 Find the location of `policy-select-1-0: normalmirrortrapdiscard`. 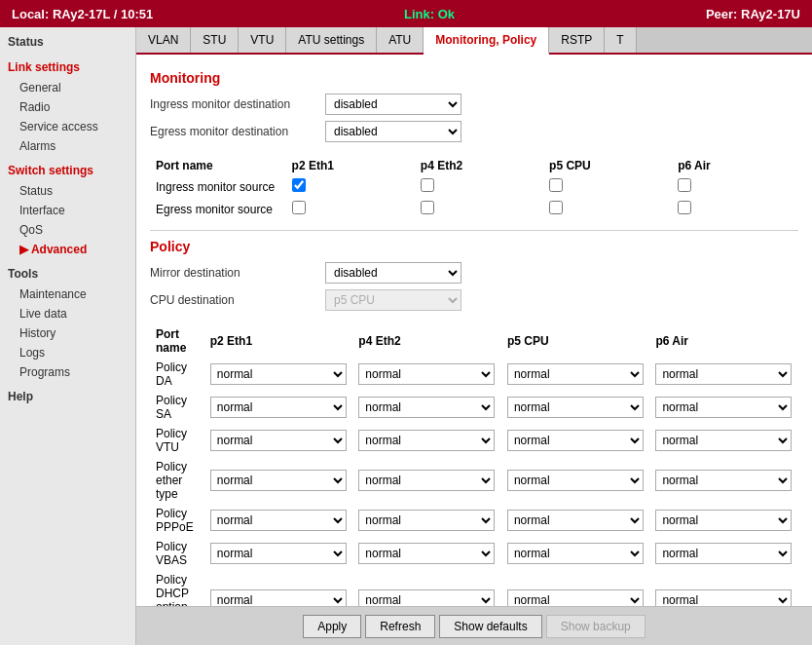

policy-select-1-0: normalmirrortrapdiscard is located at coordinates (278, 407).